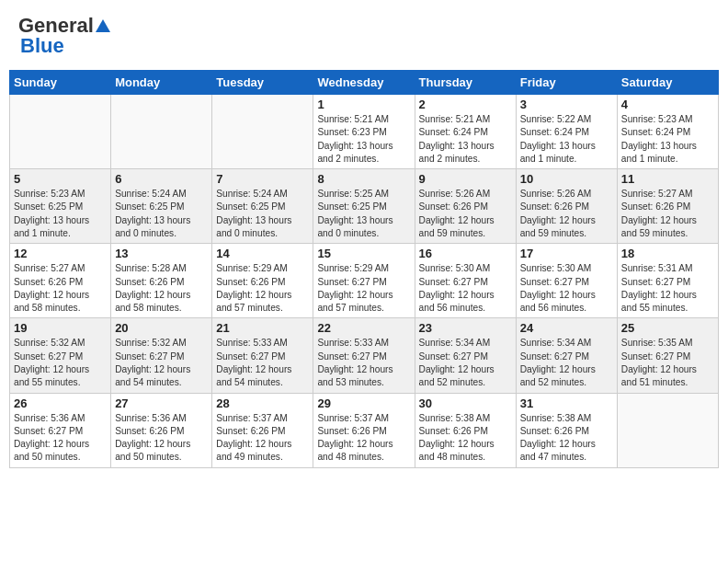 This screenshot has width=728, height=563. Describe the element at coordinates (61, 282) in the screenshot. I see `calendar-cell: 12Sunrise: 5:27 AM Sunset: 6:26 PM Dayli…` at that location.